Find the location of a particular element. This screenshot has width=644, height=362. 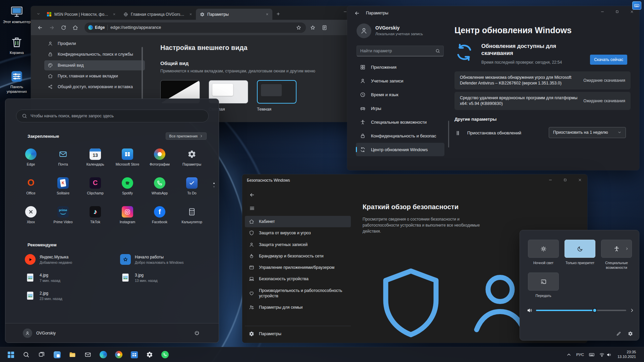

touch-keyboard-indicator-icon is located at coordinates (637, 5).